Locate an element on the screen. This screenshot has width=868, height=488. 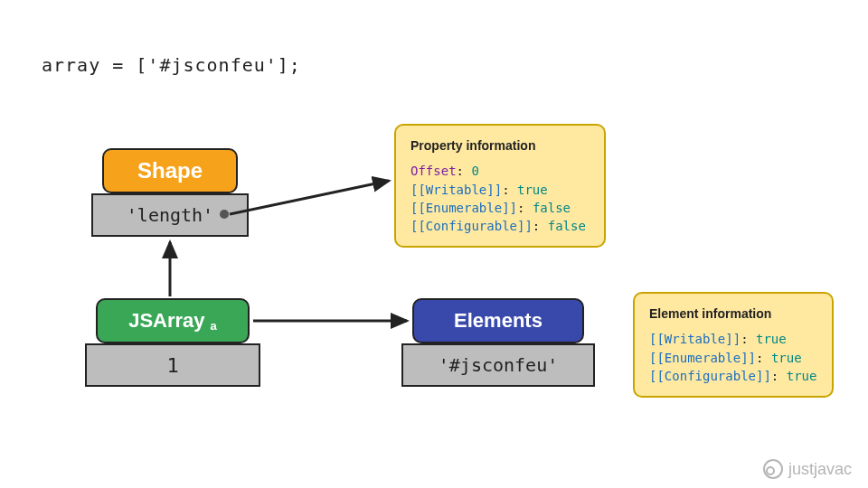
offset-value: 0 is located at coordinates (475, 171).